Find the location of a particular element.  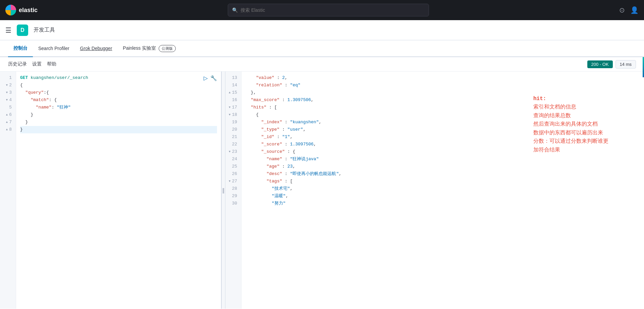

rln-19: 19 is located at coordinates (233, 122).